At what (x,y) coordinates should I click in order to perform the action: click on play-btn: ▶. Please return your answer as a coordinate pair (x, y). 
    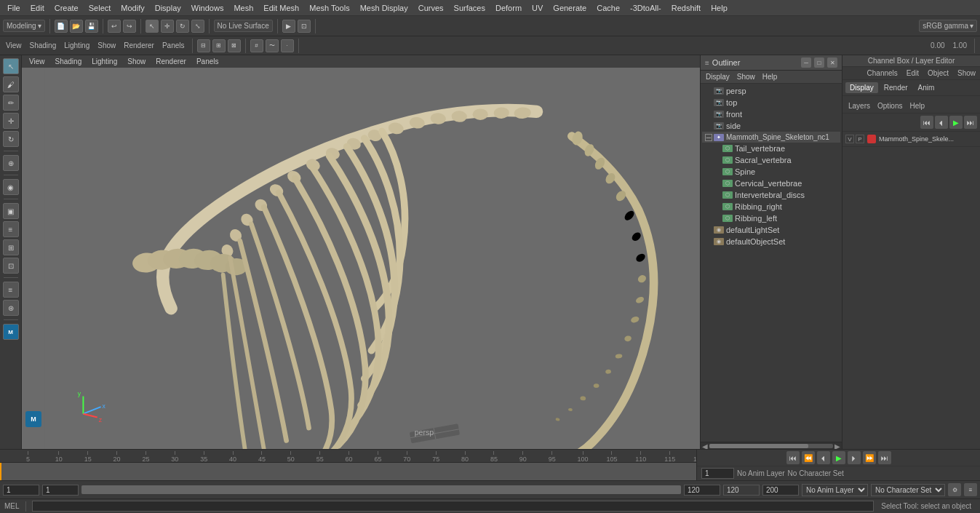
    Looking at the image, I should click on (839, 458).